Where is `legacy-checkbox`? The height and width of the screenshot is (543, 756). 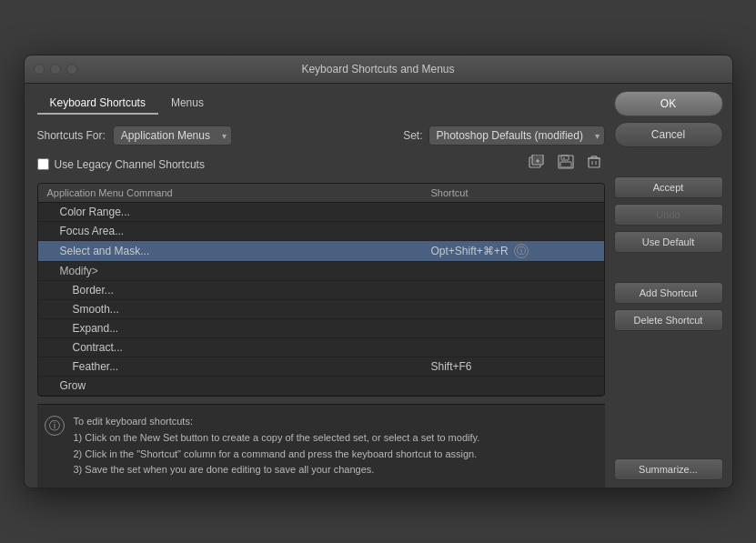 legacy-checkbox is located at coordinates (44, 164).